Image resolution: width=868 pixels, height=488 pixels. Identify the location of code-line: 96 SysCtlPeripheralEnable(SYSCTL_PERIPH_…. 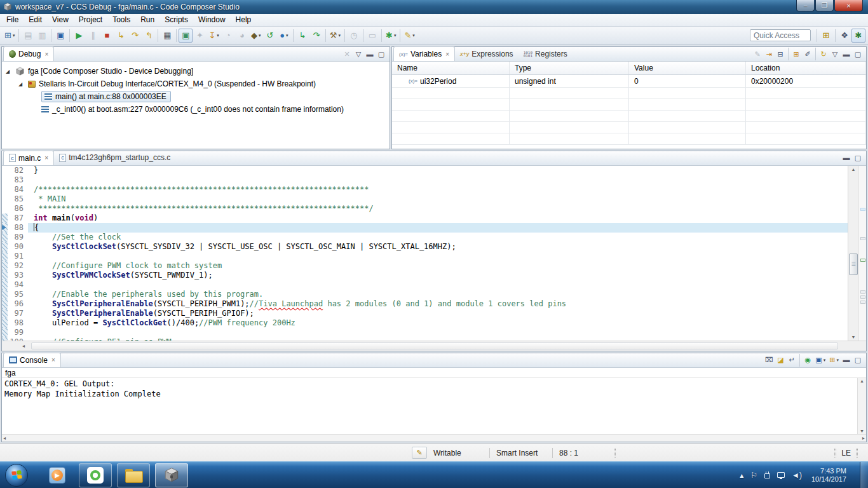
(424, 304).